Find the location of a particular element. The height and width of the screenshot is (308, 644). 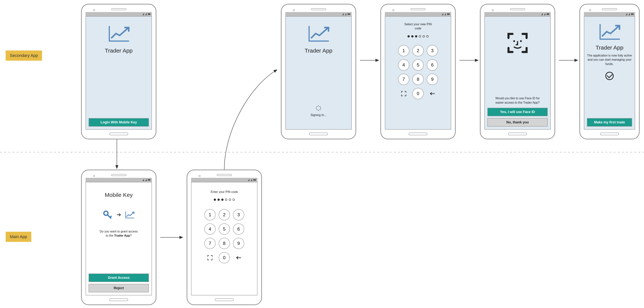

phone-enter-pin: Enter your PIN code 1 2 3 4 5 6 7 8 9 0 is located at coordinates (224, 237).